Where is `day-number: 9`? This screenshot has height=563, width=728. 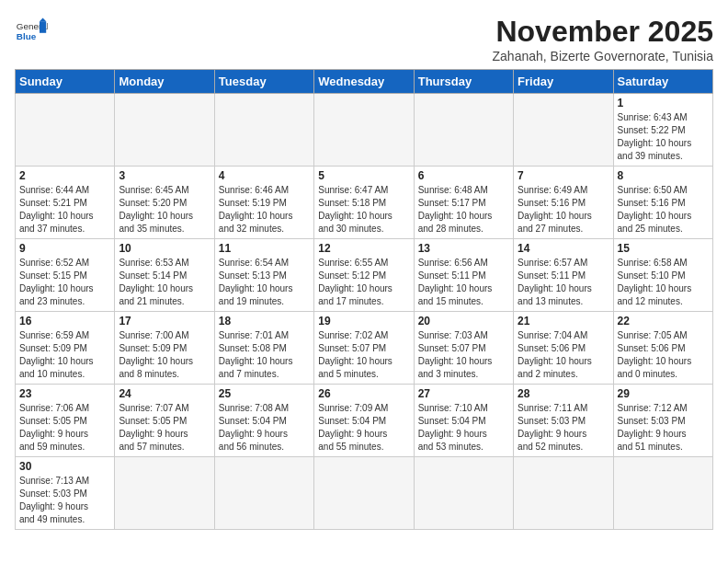
day-number: 9 is located at coordinates (64, 248).